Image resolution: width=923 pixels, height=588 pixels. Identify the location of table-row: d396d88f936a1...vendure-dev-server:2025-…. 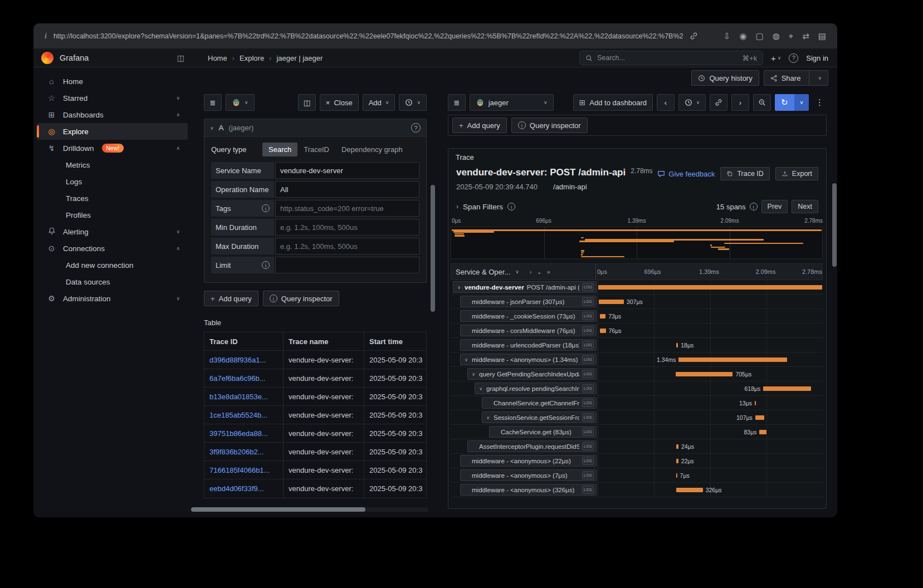
(315, 360).